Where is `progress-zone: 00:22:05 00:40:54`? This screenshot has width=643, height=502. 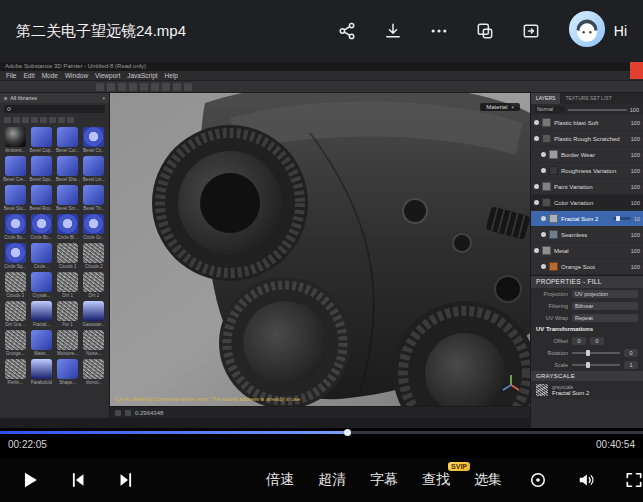
progress-zone: 00:22:05 00:40:54 is located at coordinates (322, 443).